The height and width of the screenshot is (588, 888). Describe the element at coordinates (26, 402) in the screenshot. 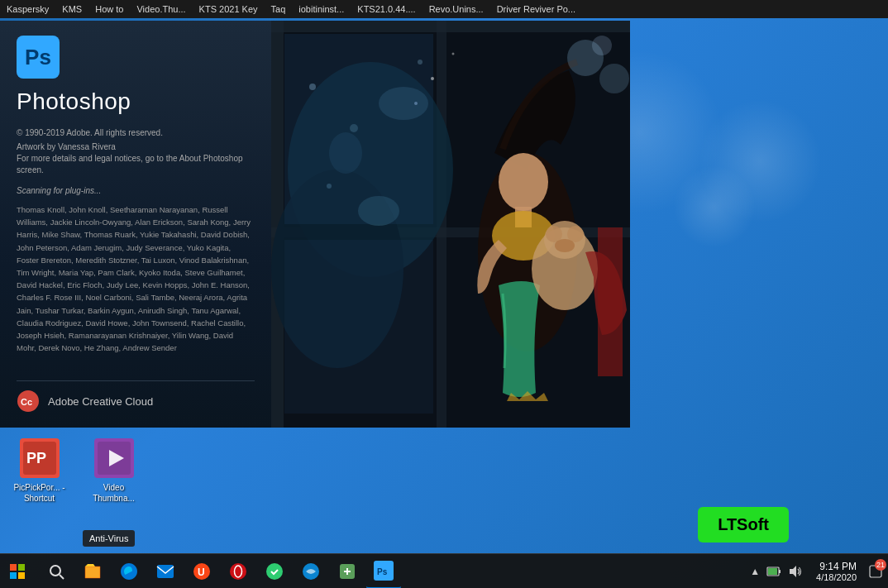

I see `svg-text: Cc` at that location.